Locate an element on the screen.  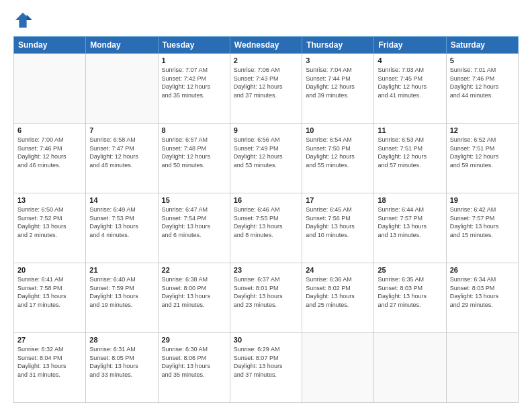
day-info: Sunrise: 6:29 AM Sunset: 8:07 PM Dayligh… is located at coordinates (266, 362).